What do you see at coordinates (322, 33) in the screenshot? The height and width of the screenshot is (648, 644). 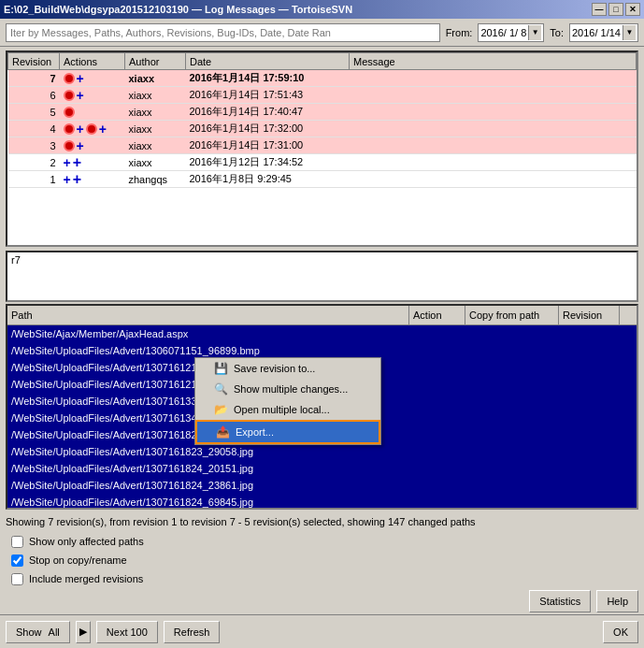 I see `filter-bar: From: 2016/ 1/ 8 ▼ To: 2016/ 1/14 ▼` at bounding box center [322, 33].